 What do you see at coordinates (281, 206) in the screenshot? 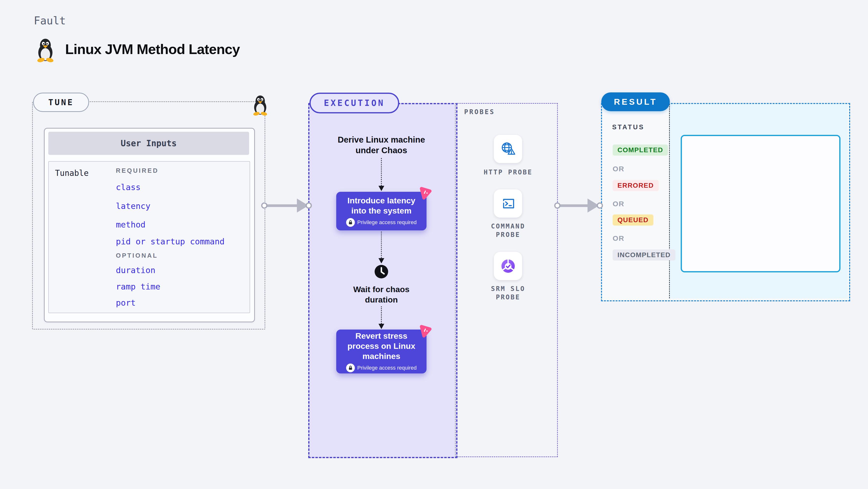
I see `tune-to-execution-arrow` at bounding box center [281, 206].